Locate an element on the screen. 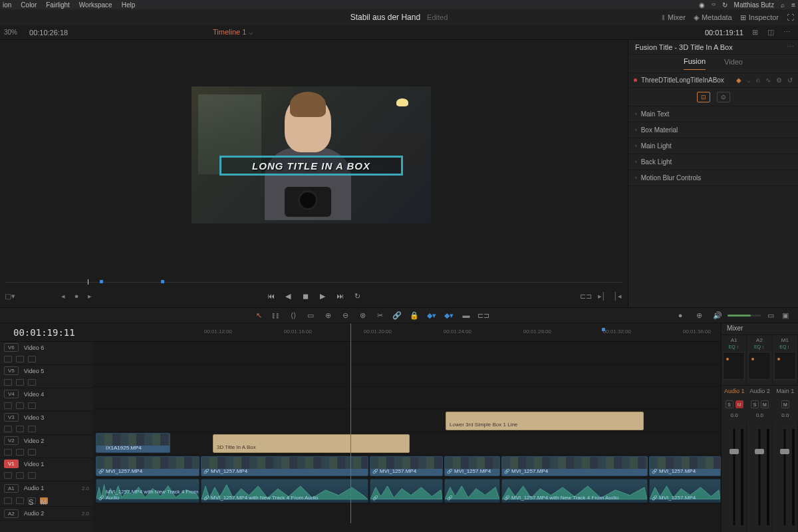 Image resolution: width=798 pixels, height=532 pixels. clip-audio: 🔗MVI_1257.MP4 is located at coordinates (685, 491).